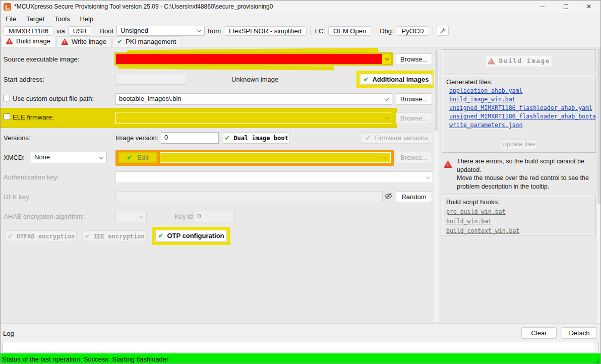 The image size is (601, 364). I want to click on build-script-hooks-group: Build script hooks: pre_build_win.bat bu…, so click(519, 215).